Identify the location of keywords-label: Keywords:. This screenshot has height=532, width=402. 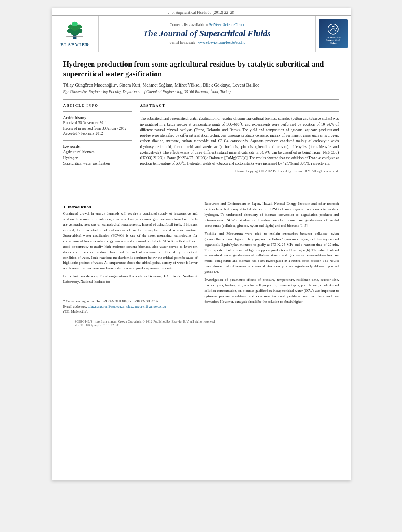
(98, 146).